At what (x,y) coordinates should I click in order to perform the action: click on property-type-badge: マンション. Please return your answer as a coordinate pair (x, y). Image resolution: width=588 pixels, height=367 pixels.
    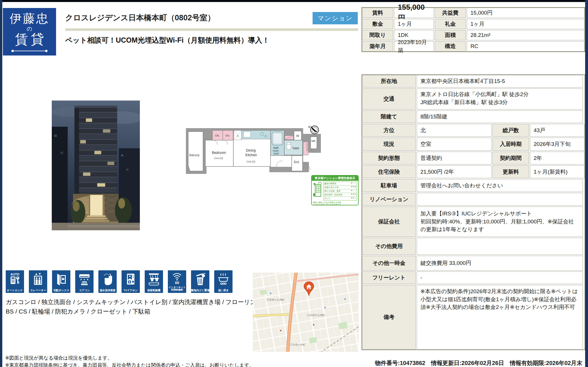
    Looking at the image, I should click on (335, 18).